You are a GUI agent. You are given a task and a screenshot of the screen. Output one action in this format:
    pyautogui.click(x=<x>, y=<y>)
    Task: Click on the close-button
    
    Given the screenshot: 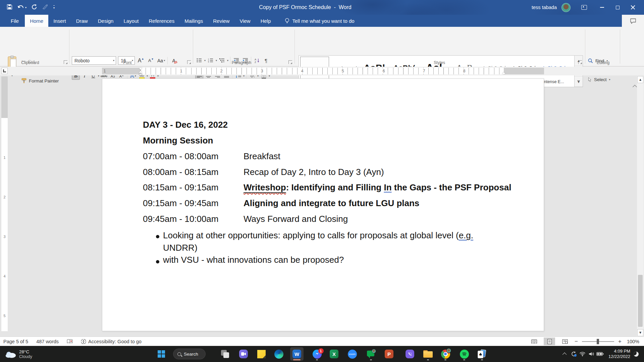 What is the action you would take?
    pyautogui.click(x=635, y=7)
    